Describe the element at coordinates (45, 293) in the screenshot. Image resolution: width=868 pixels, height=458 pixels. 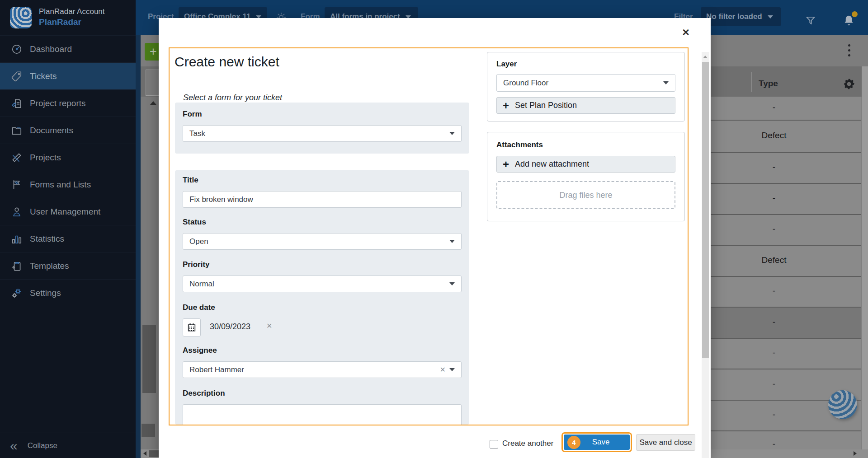
I see `sidebar-item-label: Settings` at that location.